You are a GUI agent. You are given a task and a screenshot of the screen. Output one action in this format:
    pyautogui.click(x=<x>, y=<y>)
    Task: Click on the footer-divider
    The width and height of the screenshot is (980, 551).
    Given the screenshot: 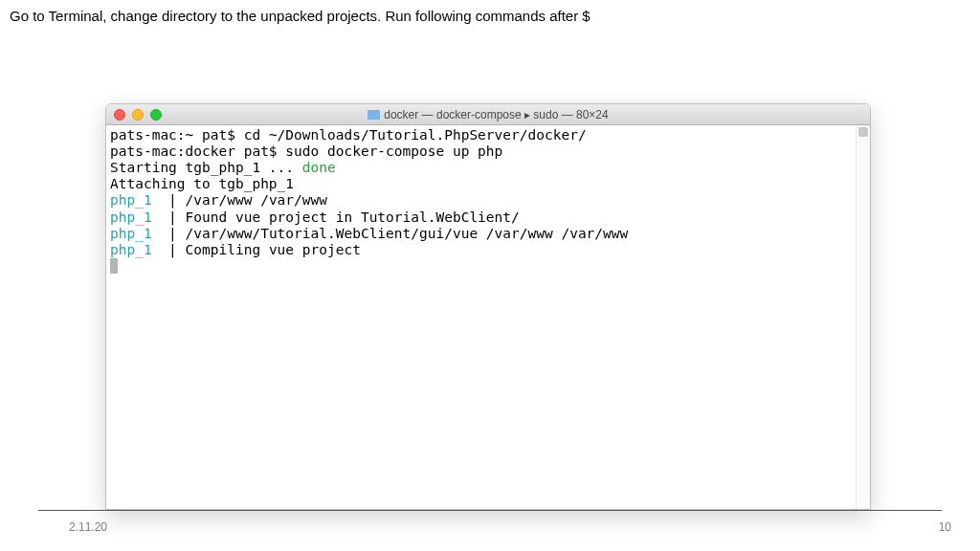 What is the action you would take?
    pyautogui.click(x=490, y=511)
    